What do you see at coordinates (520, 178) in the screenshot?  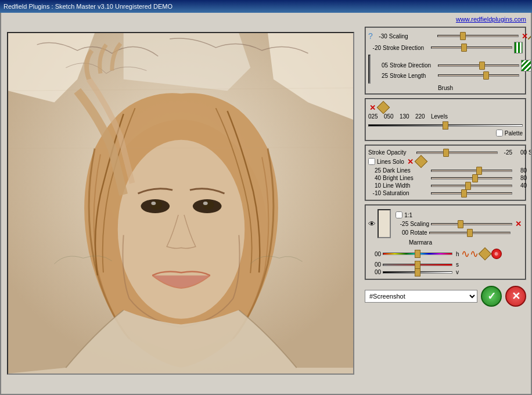 I see `bright-lines-val2: 80` at bounding box center [520, 178].